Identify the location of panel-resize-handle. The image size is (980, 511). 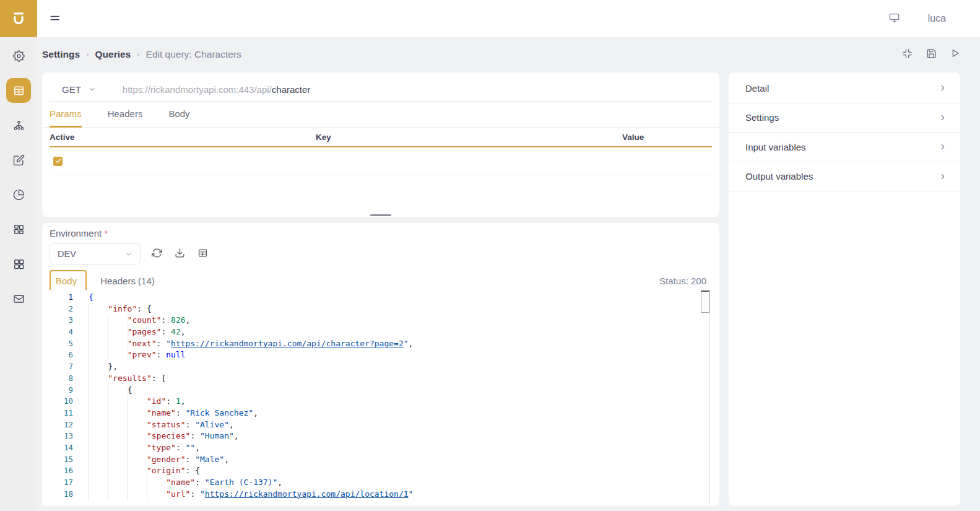
(381, 216).